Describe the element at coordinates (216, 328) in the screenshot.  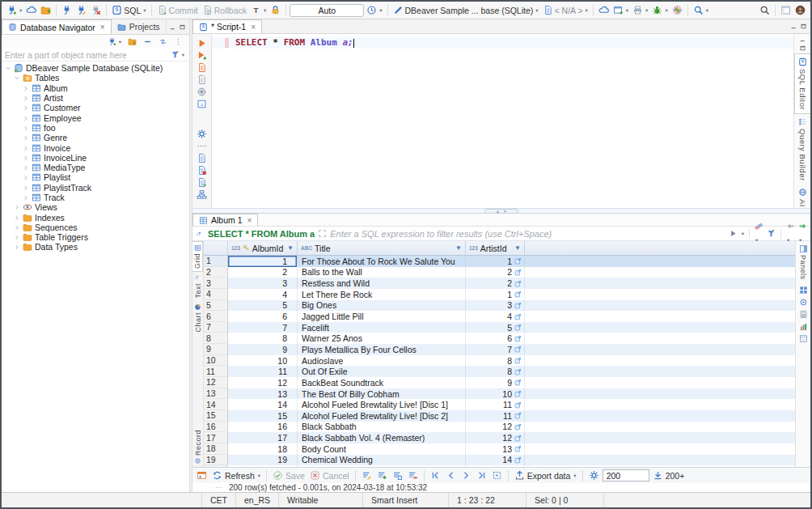
I see `row-number: 7` at that location.